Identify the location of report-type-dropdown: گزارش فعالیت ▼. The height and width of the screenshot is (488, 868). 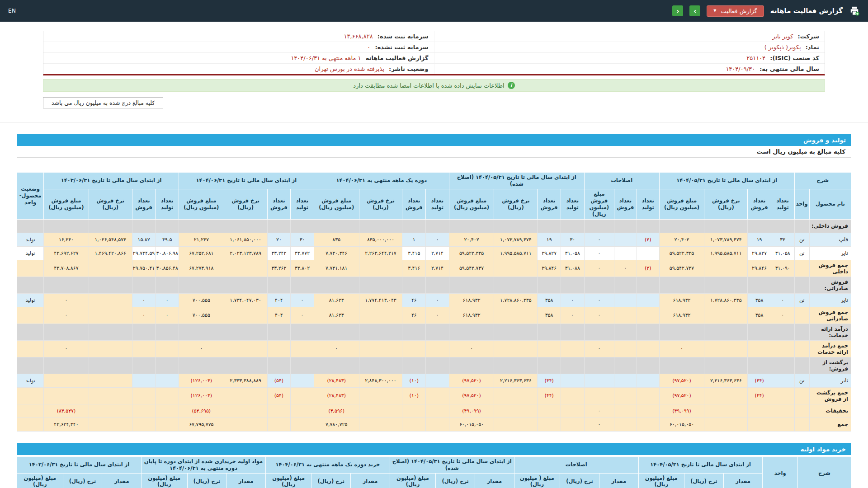
(735, 11).